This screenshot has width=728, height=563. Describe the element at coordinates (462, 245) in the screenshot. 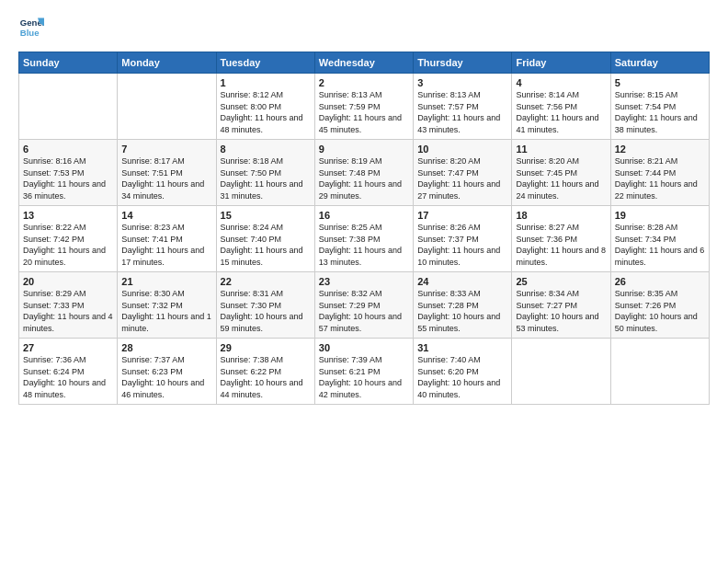

I see `day-info: Sunrise: 8:26 AM Sunset: 7:37 PM Dayligh…` at that location.